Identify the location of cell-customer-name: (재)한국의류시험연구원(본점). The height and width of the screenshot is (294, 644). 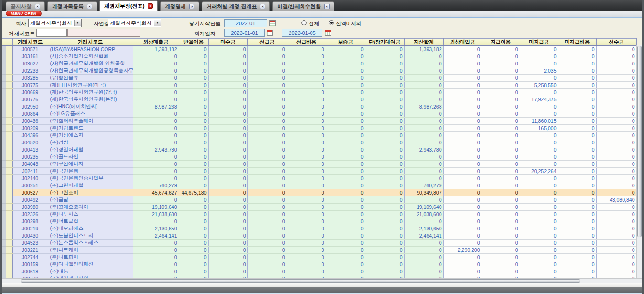
(90, 99).